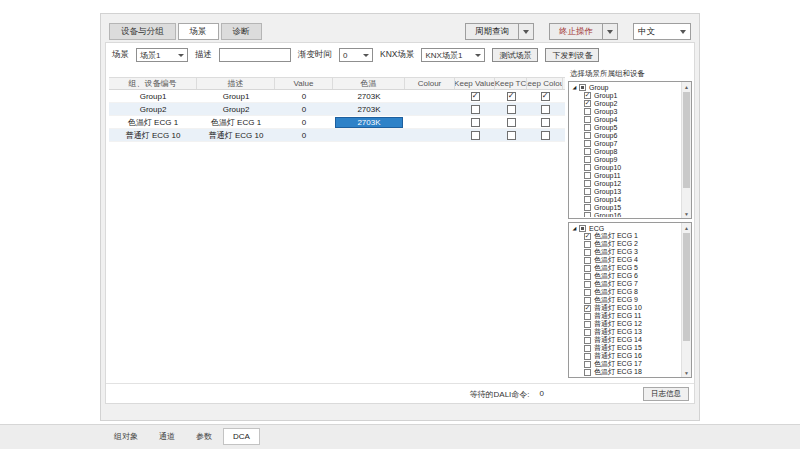  I want to click on tree-item: Group16, so click(626, 214).